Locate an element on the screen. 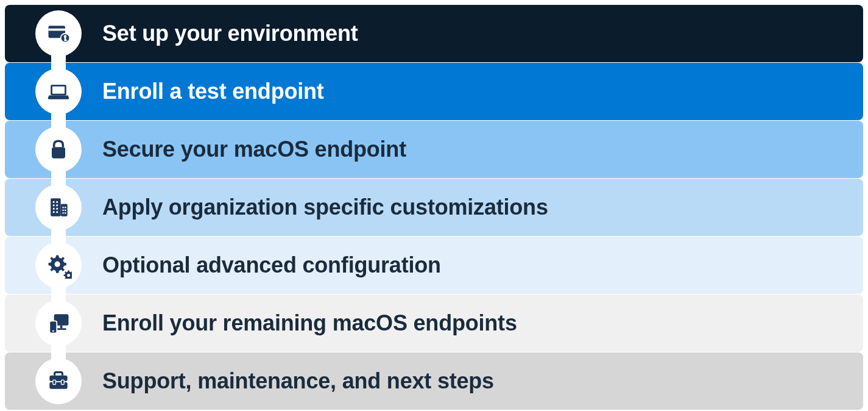 The image size is (868, 411). step-label: Optional advanced configuration is located at coordinates (272, 265).